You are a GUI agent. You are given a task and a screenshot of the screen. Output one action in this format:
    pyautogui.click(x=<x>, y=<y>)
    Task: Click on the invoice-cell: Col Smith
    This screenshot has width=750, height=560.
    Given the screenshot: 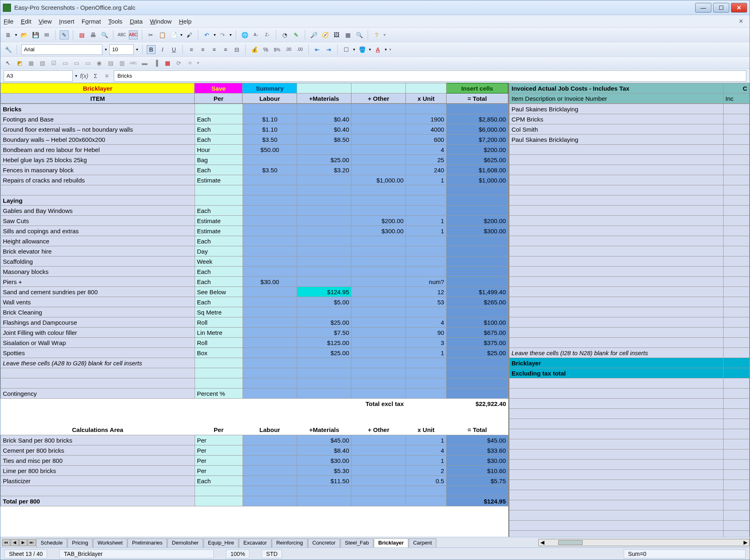 What is the action you would take?
    pyautogui.click(x=617, y=129)
    